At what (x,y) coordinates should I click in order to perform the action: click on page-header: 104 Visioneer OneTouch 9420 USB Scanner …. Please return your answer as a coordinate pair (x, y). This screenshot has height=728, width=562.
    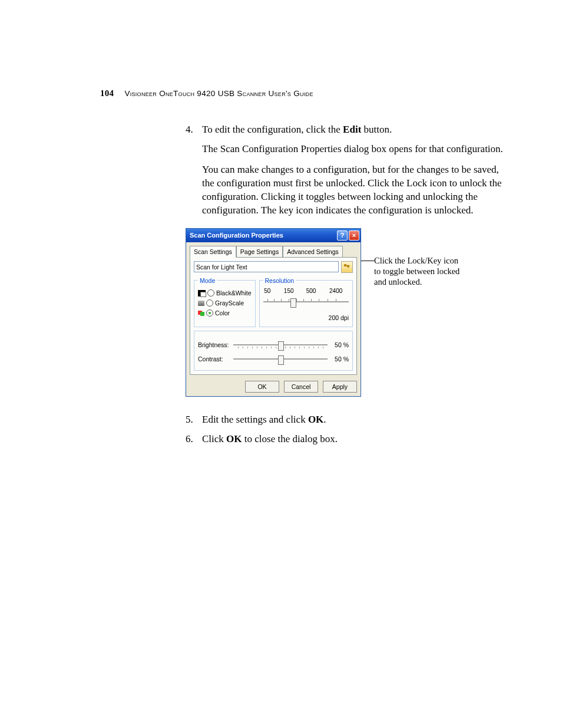
    Looking at the image, I should click on (305, 93).